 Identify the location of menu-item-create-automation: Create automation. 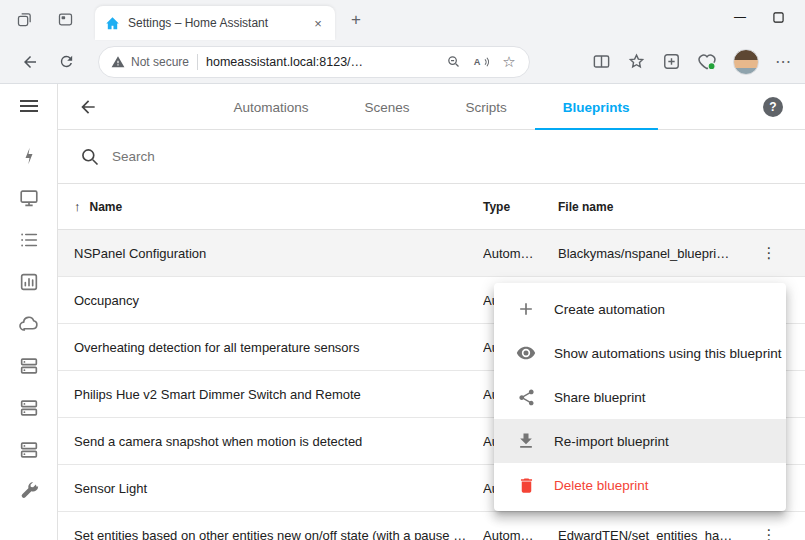
(640, 309).